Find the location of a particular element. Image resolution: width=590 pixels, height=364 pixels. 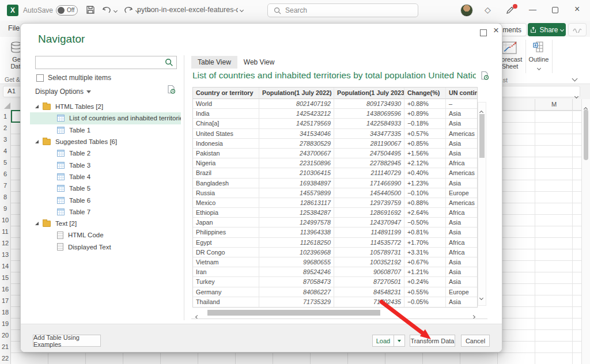

row-header: 15 is located at coordinates (5, 278).